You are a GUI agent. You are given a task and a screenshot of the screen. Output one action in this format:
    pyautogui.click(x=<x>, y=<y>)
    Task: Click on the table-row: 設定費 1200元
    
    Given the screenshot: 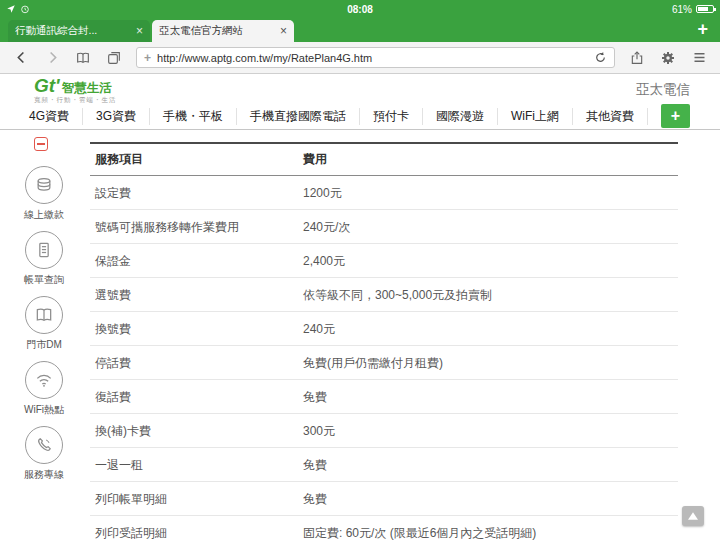 What is the action you would take?
    pyautogui.click(x=384, y=193)
    